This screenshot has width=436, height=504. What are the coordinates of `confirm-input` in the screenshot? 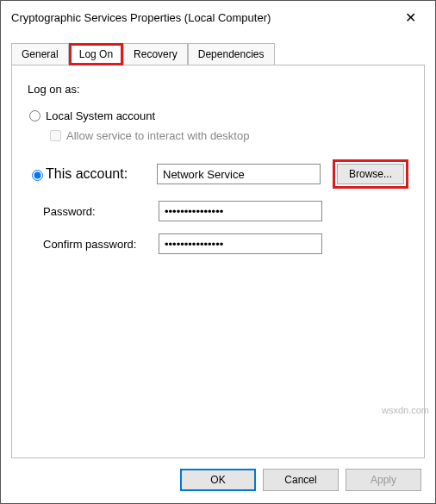 It's located at (240, 244).